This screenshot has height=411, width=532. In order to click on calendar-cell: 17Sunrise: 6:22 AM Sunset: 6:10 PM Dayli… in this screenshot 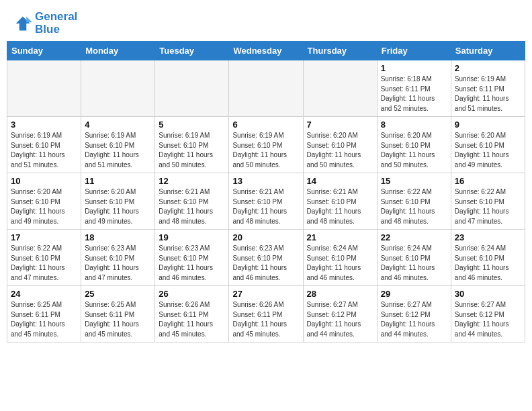, I will do `click(44, 258)`.